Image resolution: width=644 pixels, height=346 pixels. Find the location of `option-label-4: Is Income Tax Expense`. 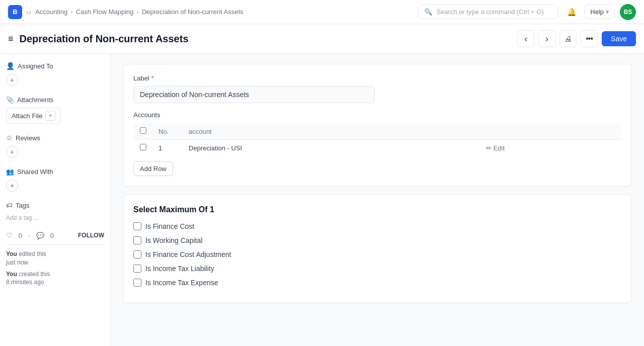

option-label-4: Is Income Tax Expense is located at coordinates (182, 283).